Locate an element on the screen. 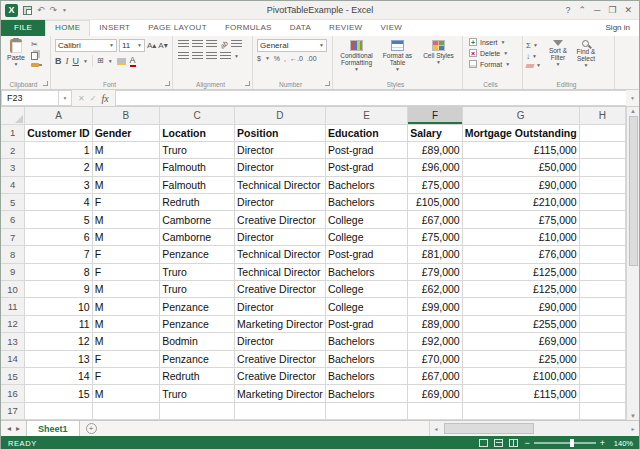 This screenshot has height=449, width=640. align-top-icon is located at coordinates (184, 44).